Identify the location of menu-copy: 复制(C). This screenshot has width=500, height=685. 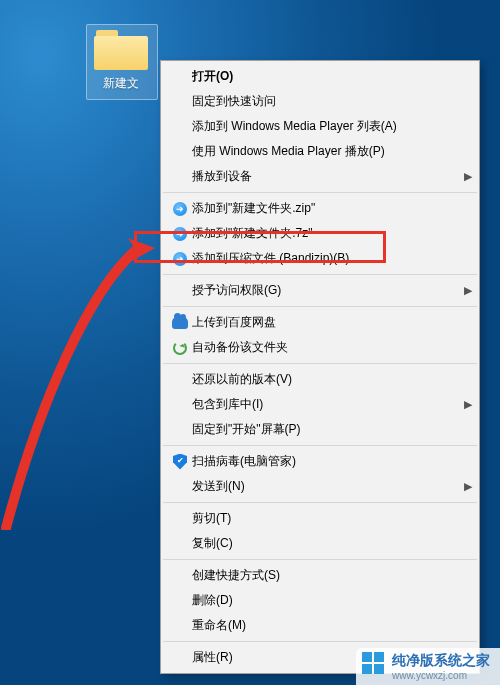
(320, 544).